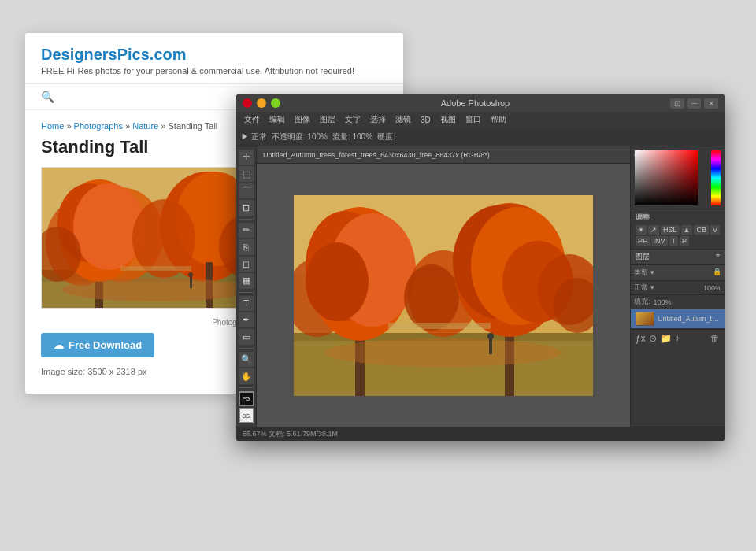 The width and height of the screenshot is (756, 551). I want to click on ps-lasso-tool: ⌒, so click(246, 190).